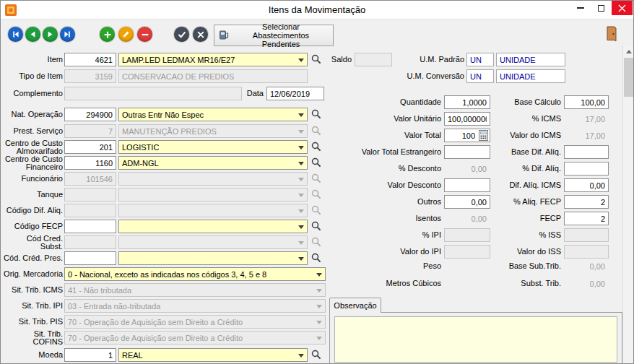 This screenshot has width=634, height=364. What do you see at coordinates (213, 147) in the screenshot?
I see `centro_custo_almoxarifado-combo: LOGISTIC` at bounding box center [213, 147].